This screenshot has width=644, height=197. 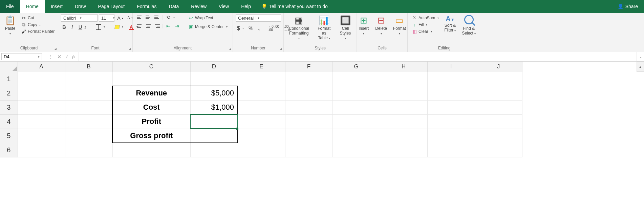 What do you see at coordinates (89, 150) in the screenshot?
I see `cell-B6` at bounding box center [89, 150].